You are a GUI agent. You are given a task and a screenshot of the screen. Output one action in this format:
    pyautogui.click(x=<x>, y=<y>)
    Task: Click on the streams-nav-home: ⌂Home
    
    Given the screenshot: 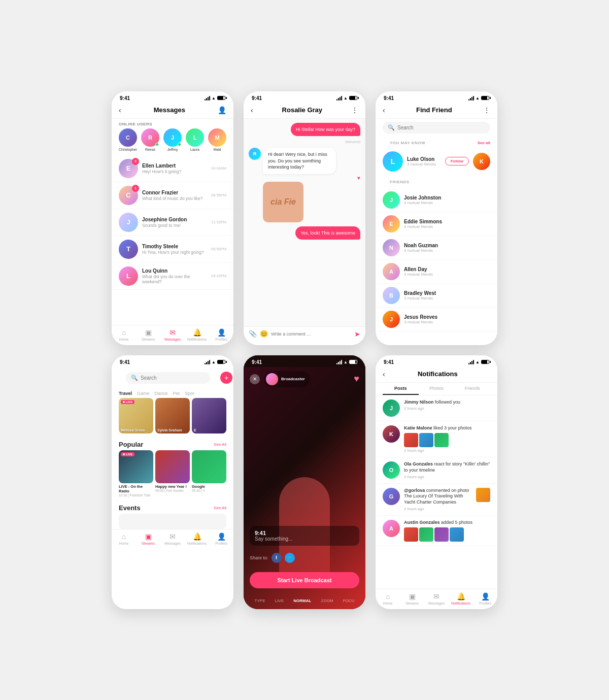 What is the action you would take?
    pyautogui.click(x=124, y=539)
    